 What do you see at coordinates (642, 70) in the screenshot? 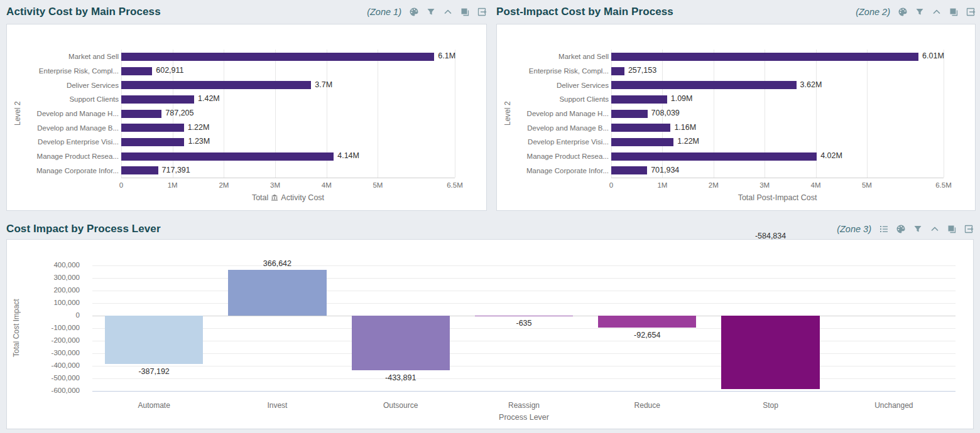
I see `value-label: 257,153` at bounding box center [642, 70].